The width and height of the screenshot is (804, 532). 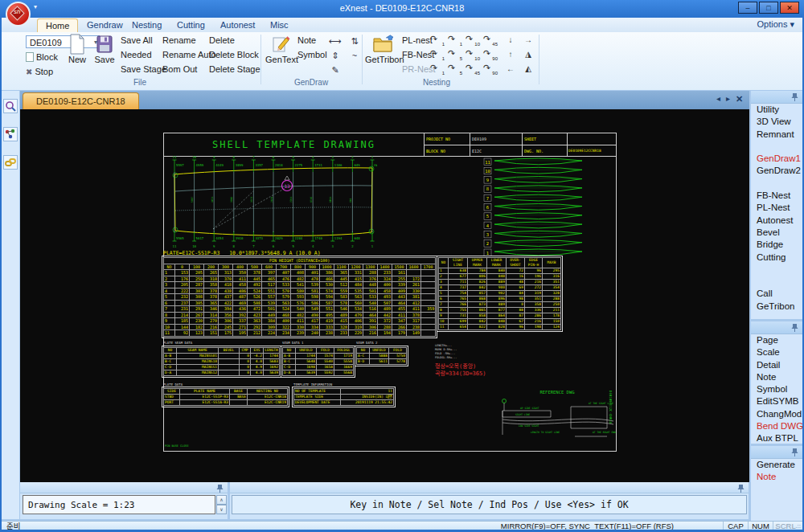 I want to click on sidebar-item-pl-nest: PL-Nest, so click(x=777, y=207).